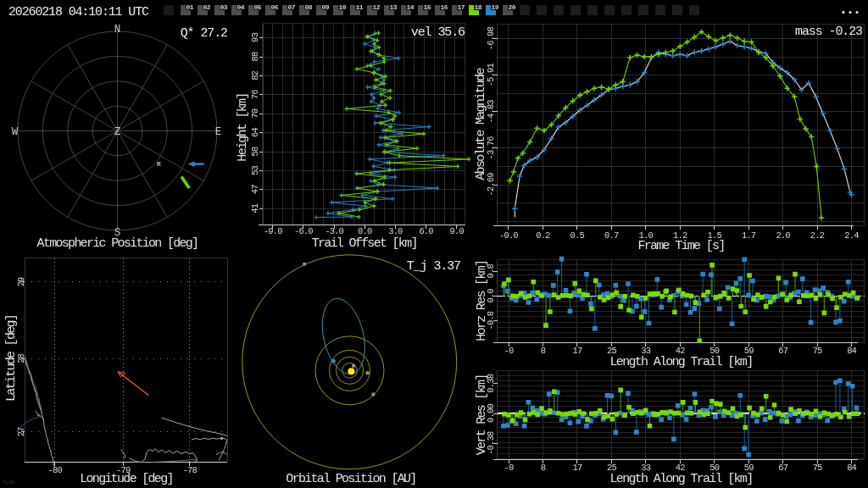 The height and width of the screenshot is (488, 868). I want to click on svg-text: Z, so click(118, 132).